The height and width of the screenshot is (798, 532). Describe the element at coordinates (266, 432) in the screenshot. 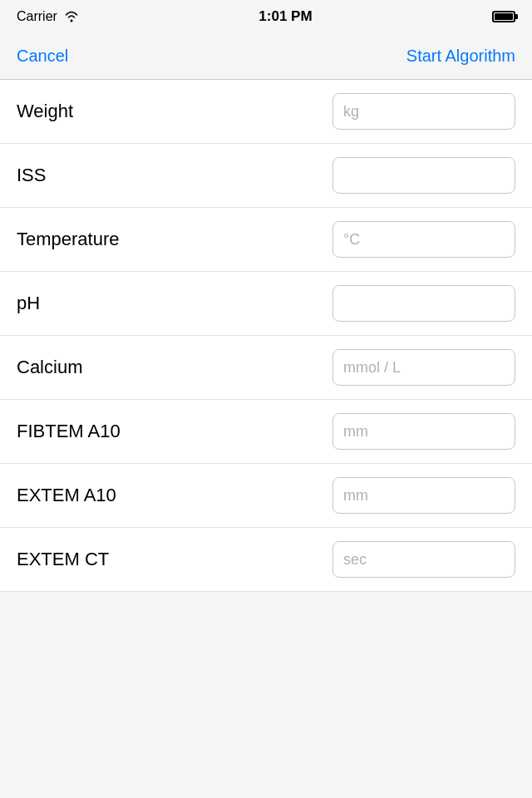

I see `form-row-fibtem-a10: FIBTEM A10` at that location.